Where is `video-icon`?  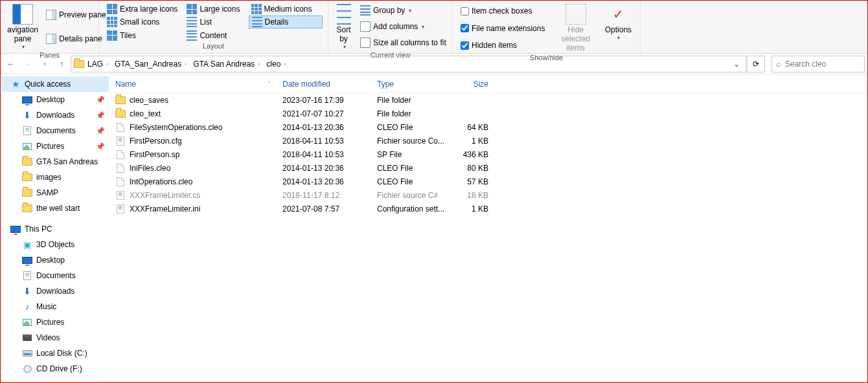
video-icon is located at coordinates (27, 338).